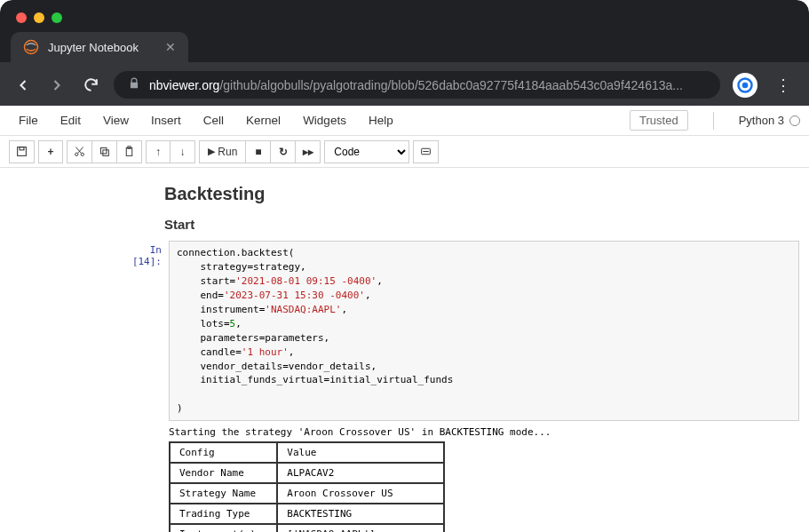 This screenshot has height=532, width=809. Describe the element at coordinates (258, 152) in the screenshot. I see `stop-button: ■` at that location.